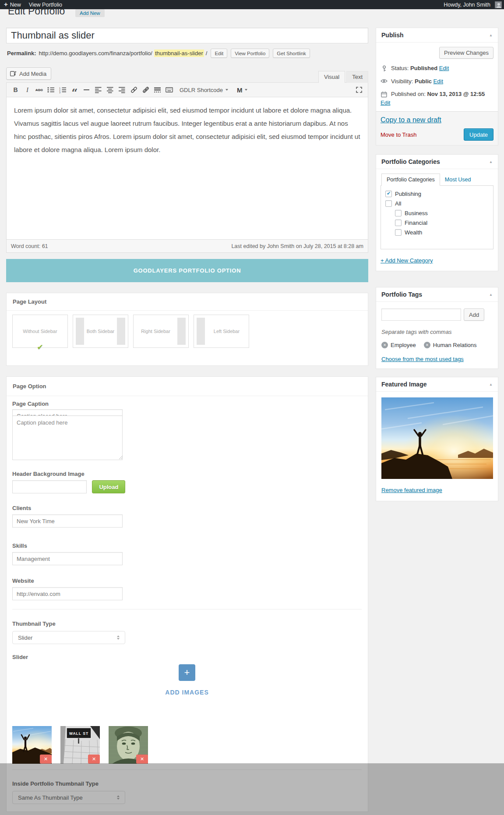  Describe the element at coordinates (101, 331) in the screenshot. I see `layout-option-both-sidebar: Both Sidebar` at that location.